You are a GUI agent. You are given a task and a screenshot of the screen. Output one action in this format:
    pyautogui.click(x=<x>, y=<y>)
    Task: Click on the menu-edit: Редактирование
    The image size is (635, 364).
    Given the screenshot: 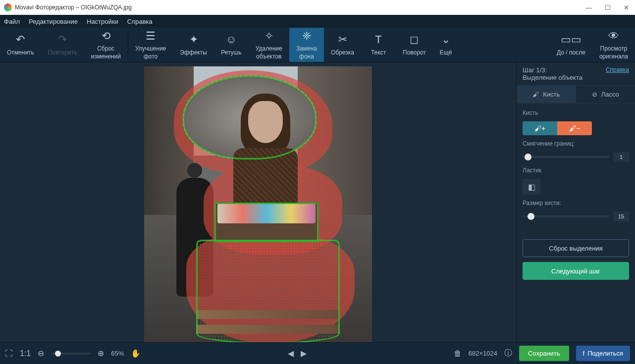 What is the action you would take?
    pyautogui.click(x=53, y=22)
    